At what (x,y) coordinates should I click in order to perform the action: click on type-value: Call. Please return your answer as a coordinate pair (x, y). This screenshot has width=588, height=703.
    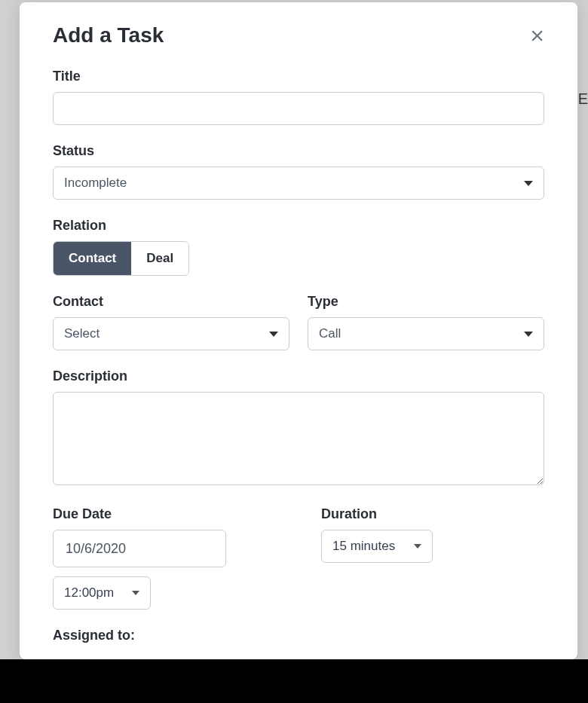
    Looking at the image, I should click on (330, 334).